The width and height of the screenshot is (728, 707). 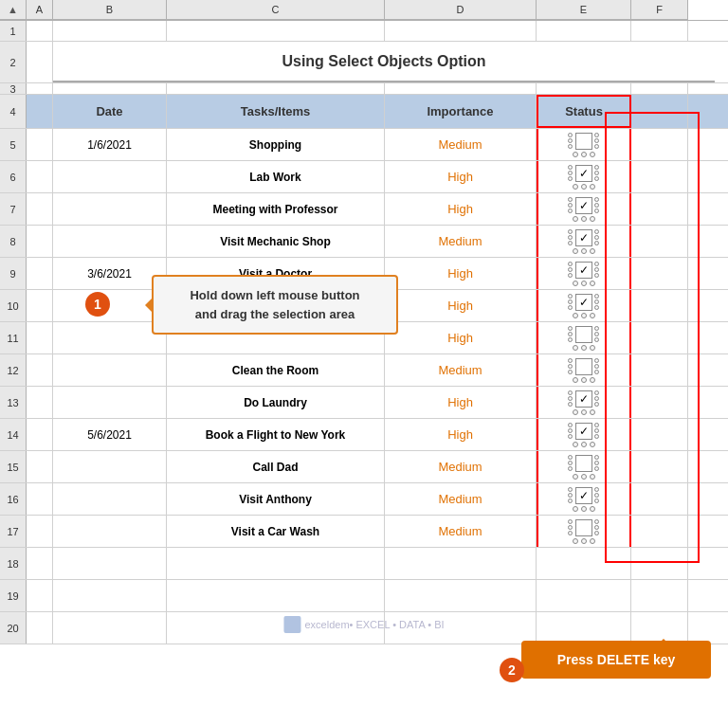 What do you see at coordinates (660, 9) in the screenshot?
I see `col-header-f: F` at bounding box center [660, 9].